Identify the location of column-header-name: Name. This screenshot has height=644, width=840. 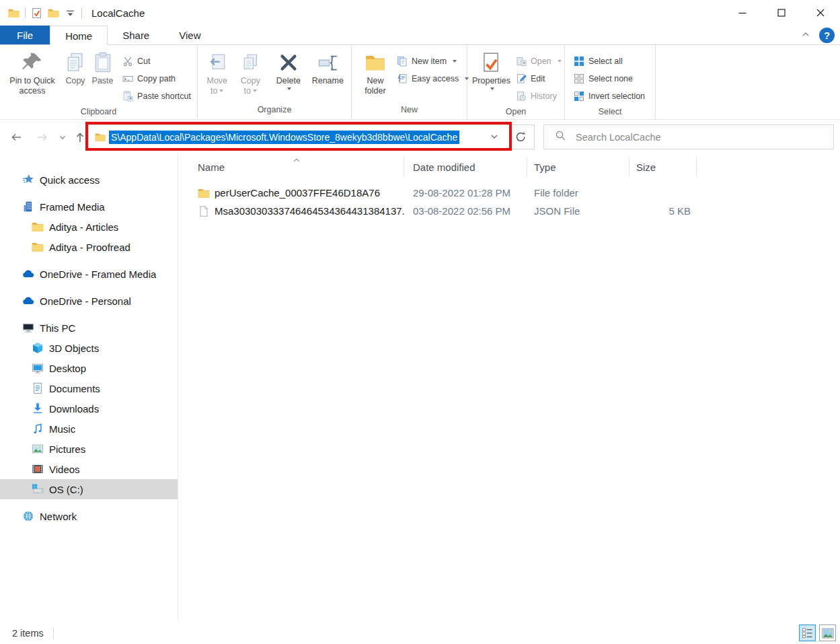
(291, 167).